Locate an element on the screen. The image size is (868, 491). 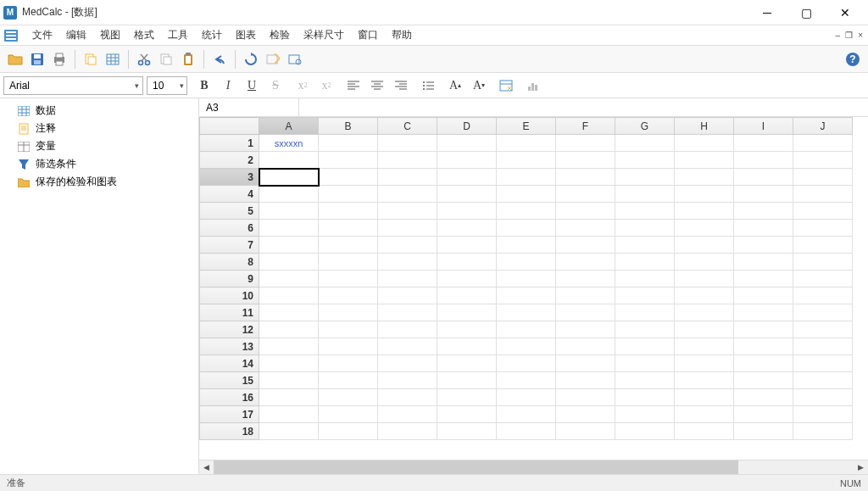
column-header: H is located at coordinates (704, 126).